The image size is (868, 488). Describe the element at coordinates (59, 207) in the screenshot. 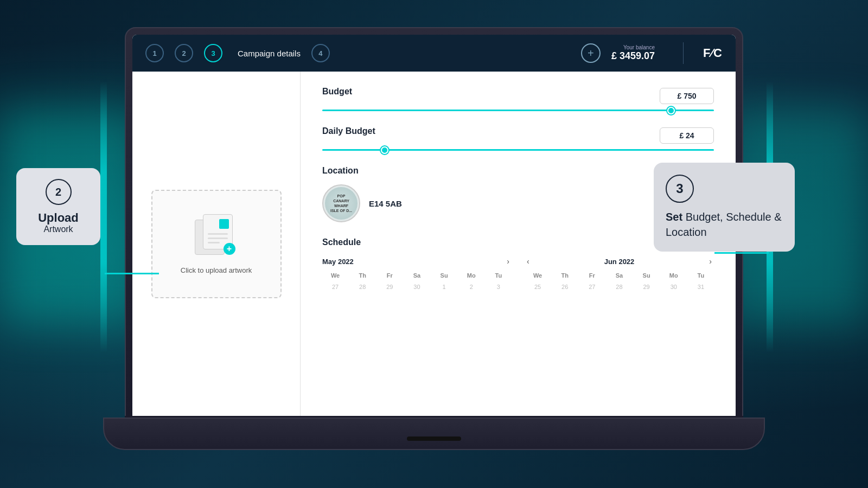

I see `callout-upload-artwork: 2 Upload Artwork` at that location.